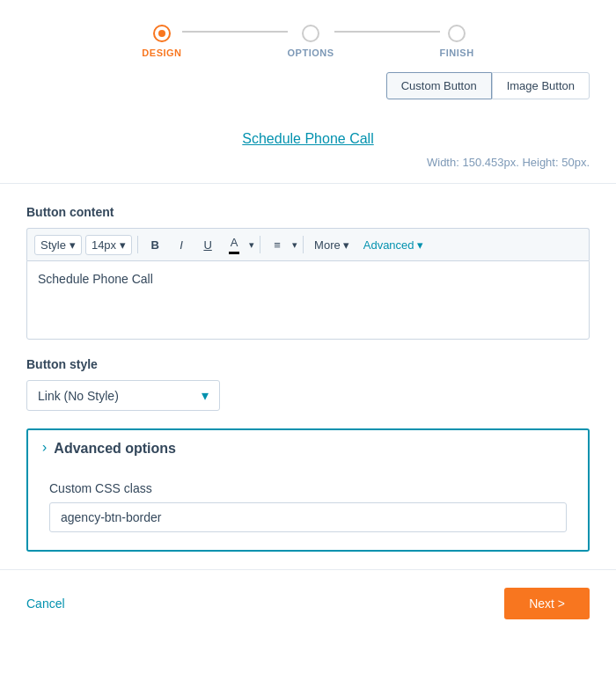 This screenshot has height=688, width=616. I want to click on editor-content: Schedule Phone Call, so click(95, 279).